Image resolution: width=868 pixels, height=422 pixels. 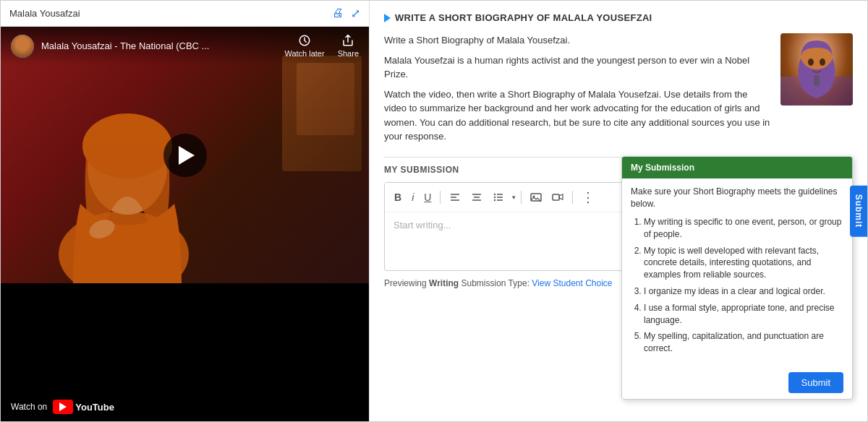 I want to click on rubric-submit-button: Submit, so click(x=816, y=383).